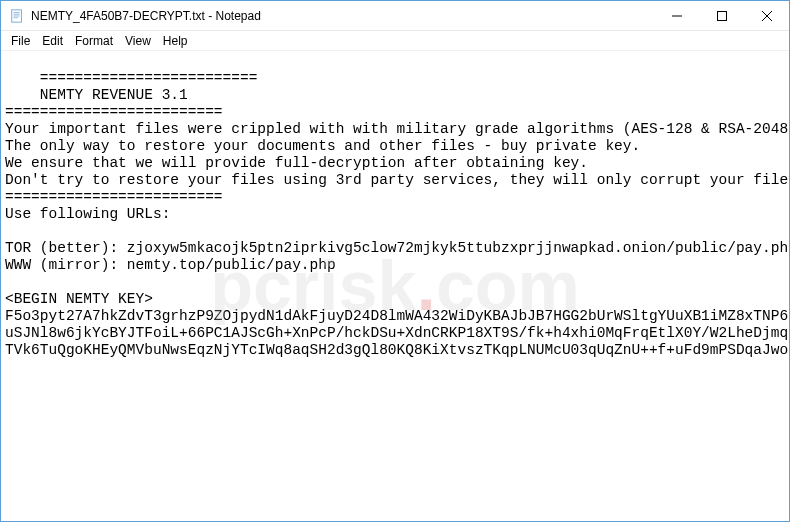 The height and width of the screenshot is (522, 790). Describe the element at coordinates (20, 41) in the screenshot. I see `menu-file: File` at that location.